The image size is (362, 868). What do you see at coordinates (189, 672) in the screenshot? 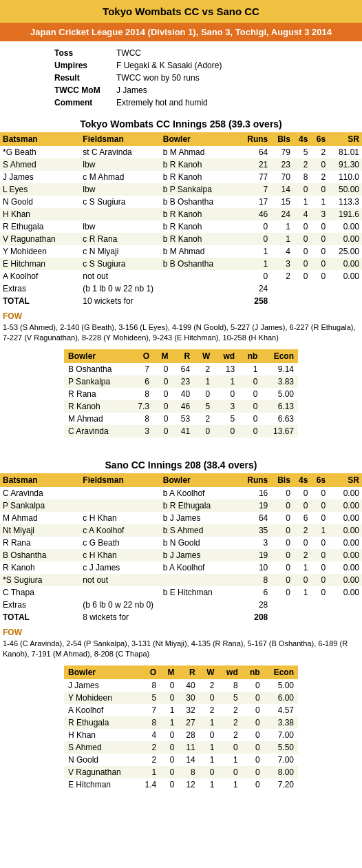
I see `bowl2-col-r: R` at bounding box center [189, 672].